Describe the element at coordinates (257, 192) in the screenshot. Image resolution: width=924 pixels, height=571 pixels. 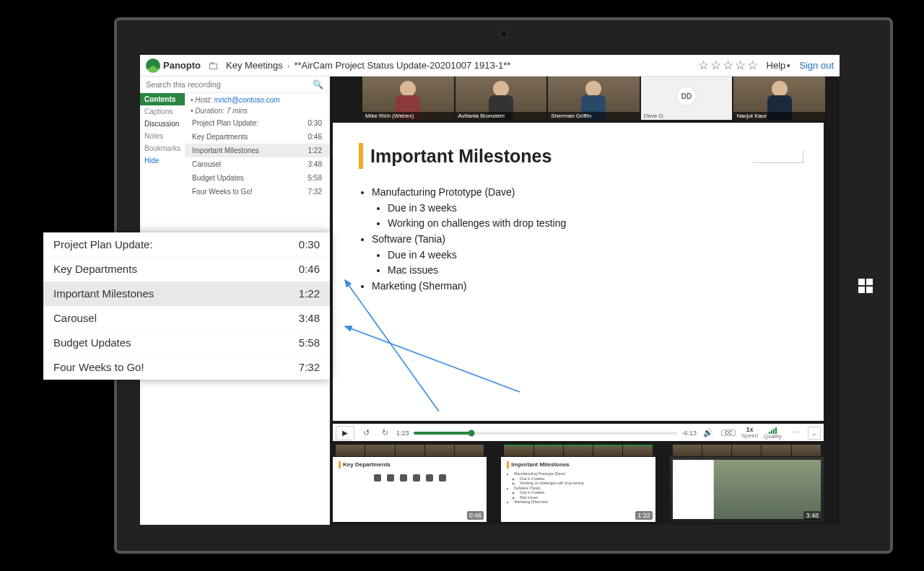
I see `toc-item: Four Weeks to Go!7:32` at that location.